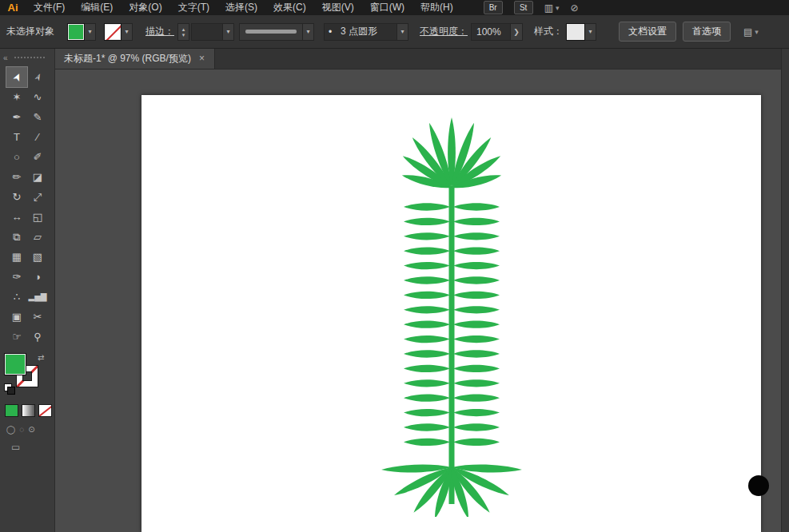 This screenshot has width=789, height=532. What do you see at coordinates (491, 32) in the screenshot?
I see `opacity-combo: 100%` at bounding box center [491, 32].